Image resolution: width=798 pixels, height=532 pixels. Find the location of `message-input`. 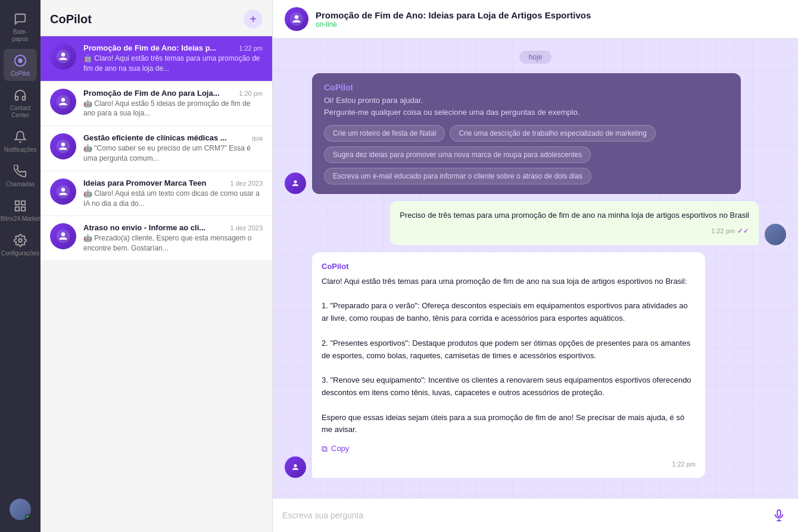

message-input is located at coordinates (523, 515).